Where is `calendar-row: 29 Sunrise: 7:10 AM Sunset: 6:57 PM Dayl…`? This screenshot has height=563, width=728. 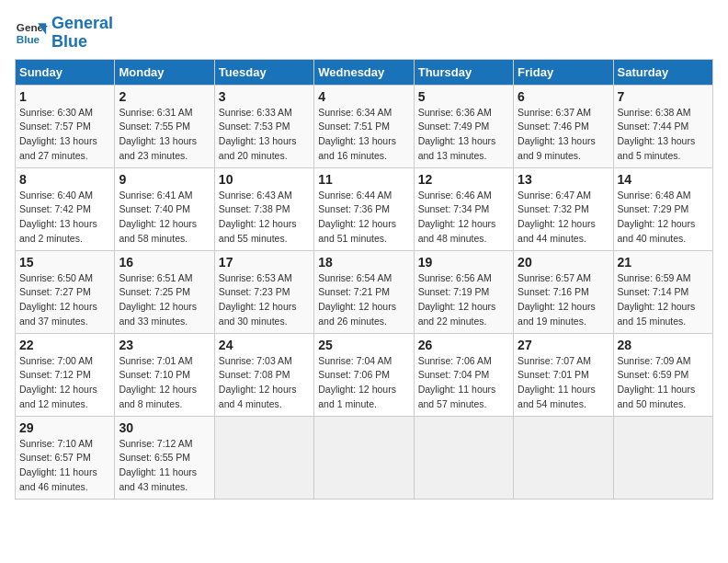 calendar-row: 29 Sunrise: 7:10 AM Sunset: 6:57 PM Dayl… is located at coordinates (364, 457).